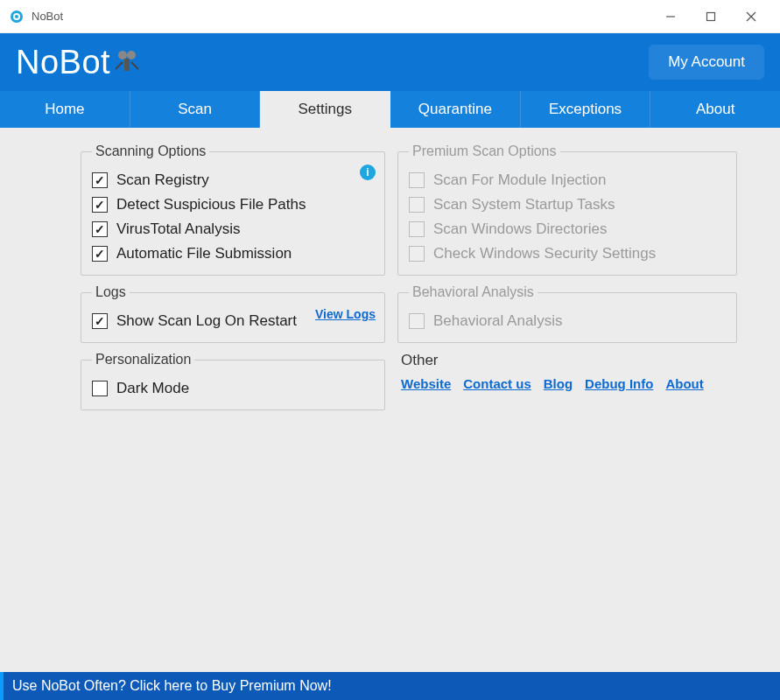 This screenshot has height=700, width=780. I want to click on main-tabs: Home Scan Settings Quarantine Exceptions…, so click(390, 109).